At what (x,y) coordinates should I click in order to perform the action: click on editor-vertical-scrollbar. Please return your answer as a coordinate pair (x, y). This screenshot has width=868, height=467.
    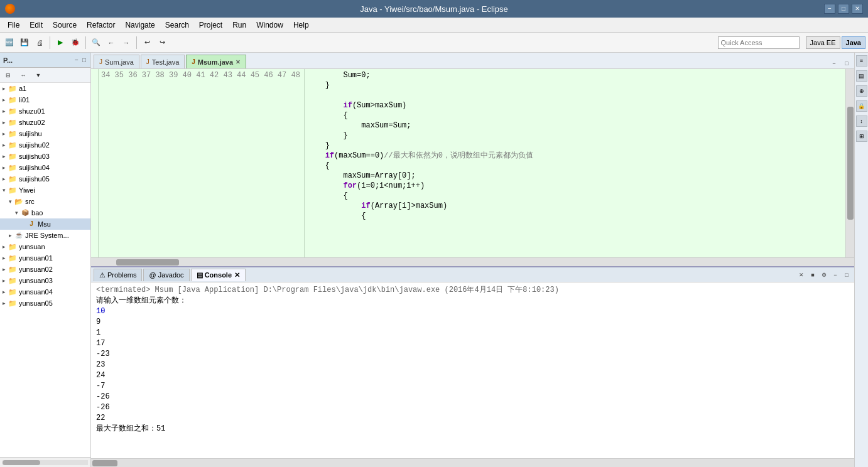
    Looking at the image, I should click on (850, 163).